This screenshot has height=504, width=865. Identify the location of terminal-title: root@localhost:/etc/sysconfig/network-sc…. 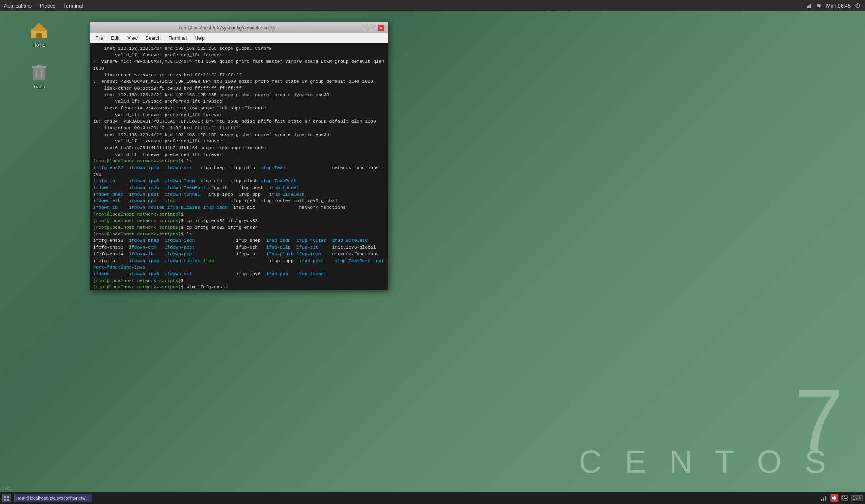
(227, 28).